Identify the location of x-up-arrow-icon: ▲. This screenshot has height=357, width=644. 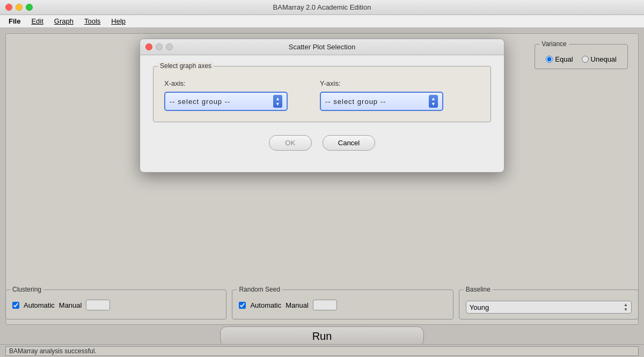
(278, 99).